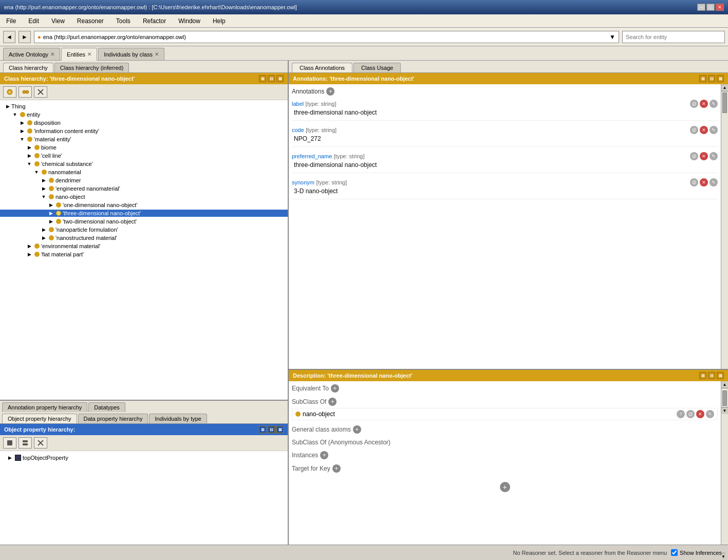 Image resolution: width=728 pixels, height=560 pixels. I want to click on tree-row-topObjectProperty: ▶ topObjectProperty, so click(144, 458).